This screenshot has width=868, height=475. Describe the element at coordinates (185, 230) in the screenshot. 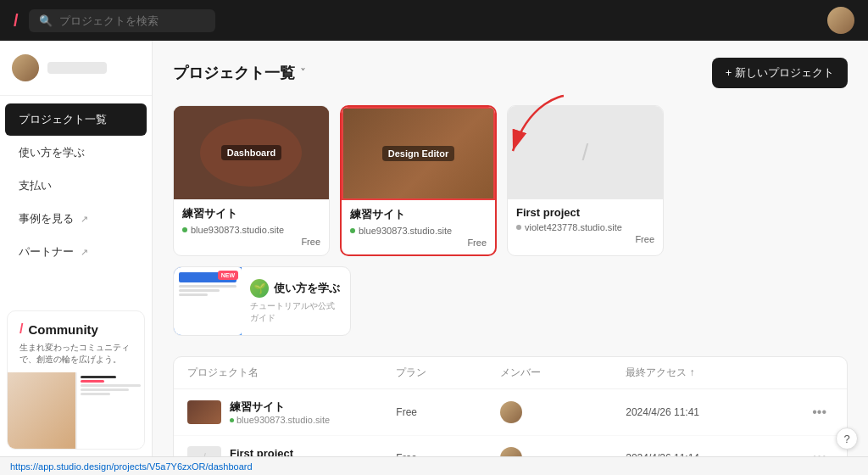

I see `online-dot-renshuu` at that location.